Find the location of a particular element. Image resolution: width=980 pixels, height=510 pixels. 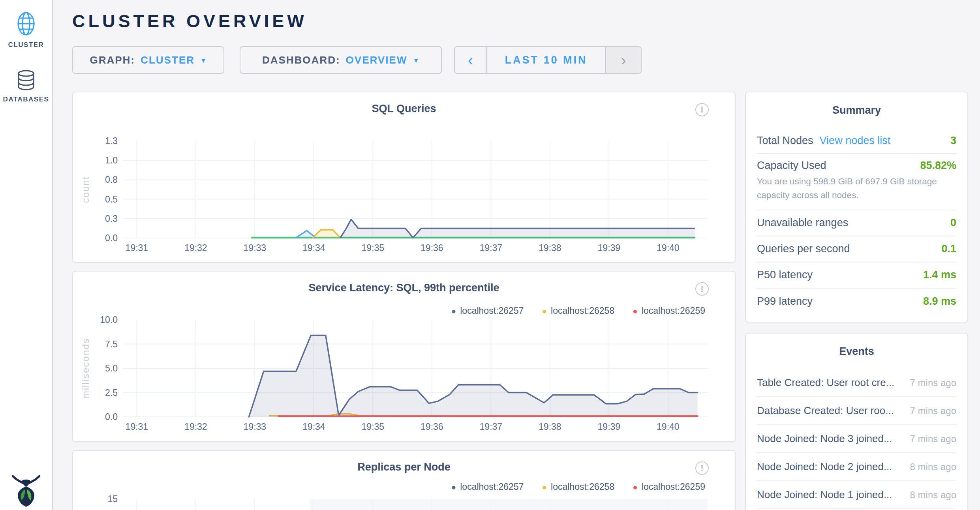

time-back-button: ‹ is located at coordinates (471, 60).